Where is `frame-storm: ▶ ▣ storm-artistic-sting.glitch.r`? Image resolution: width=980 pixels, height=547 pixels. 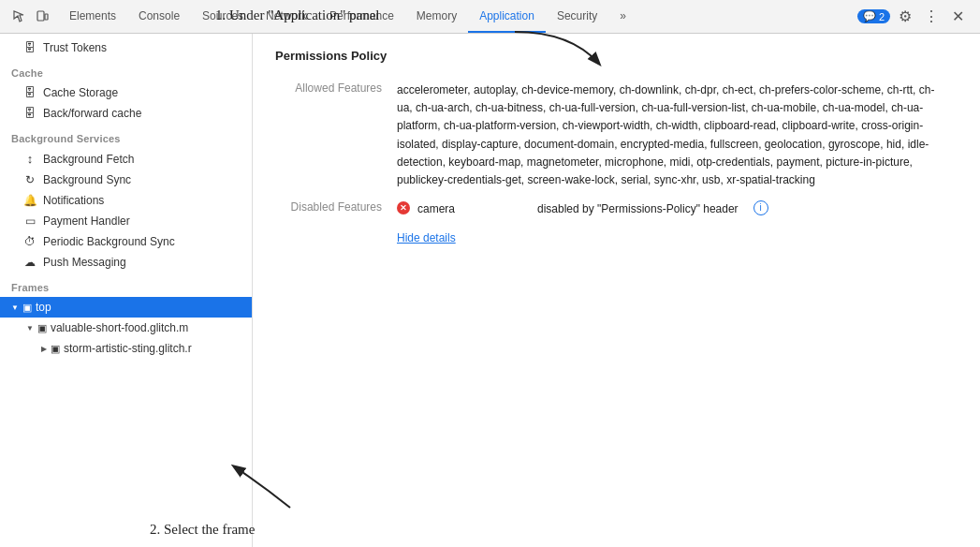 frame-storm: ▶ ▣ storm-artistic-sting.glitch.r is located at coordinates (125, 348).